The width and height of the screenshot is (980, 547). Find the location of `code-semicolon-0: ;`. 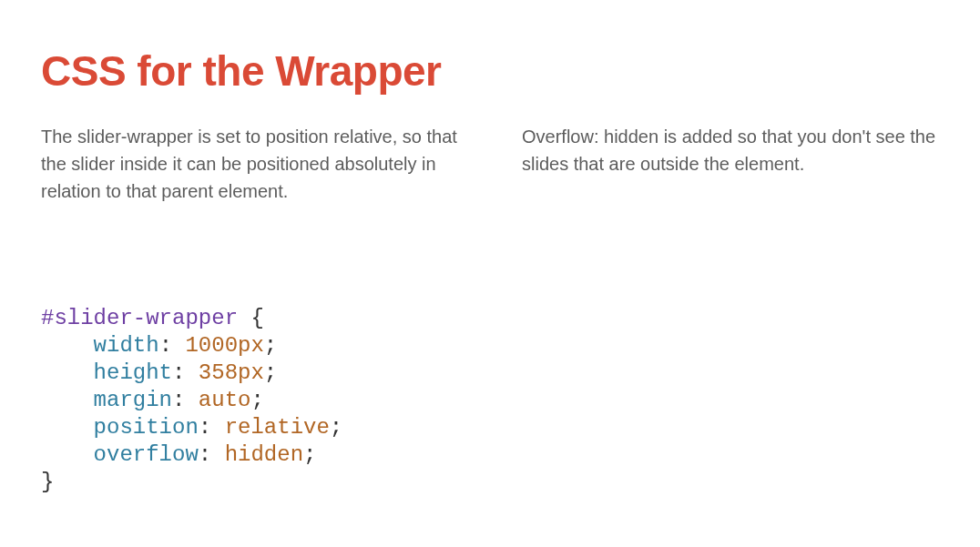

code-semicolon-0: ; is located at coordinates (271, 346).